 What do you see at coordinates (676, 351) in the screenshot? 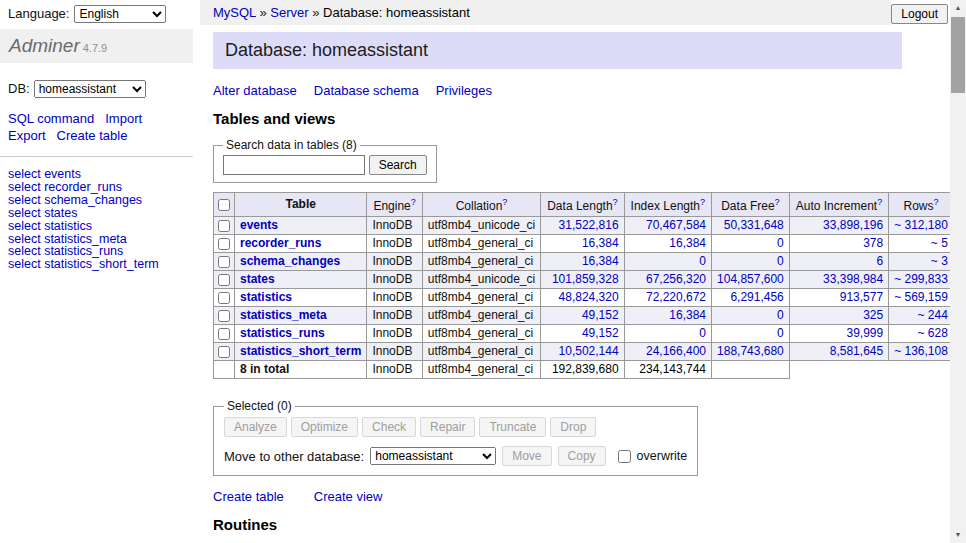
I see `index-length-link: 24,166,400` at bounding box center [676, 351].